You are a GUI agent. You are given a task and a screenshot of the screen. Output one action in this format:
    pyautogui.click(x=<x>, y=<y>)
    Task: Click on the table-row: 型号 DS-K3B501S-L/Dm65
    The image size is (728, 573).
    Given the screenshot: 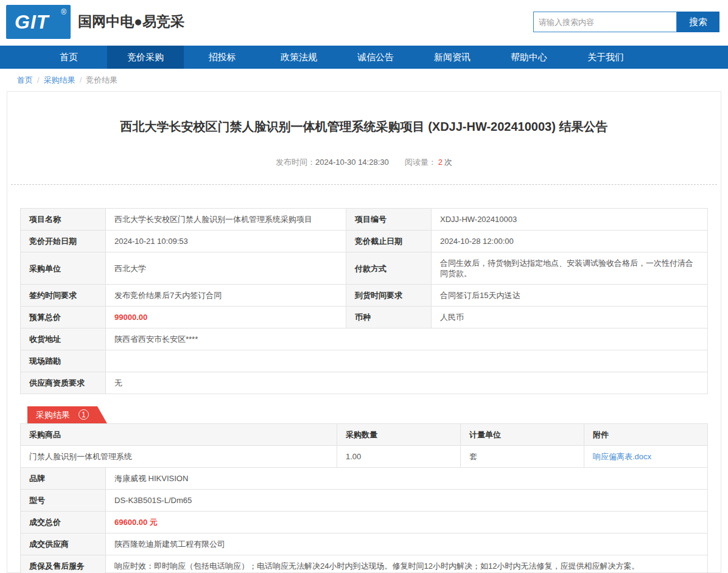 What is the action you would take?
    pyautogui.click(x=364, y=501)
    